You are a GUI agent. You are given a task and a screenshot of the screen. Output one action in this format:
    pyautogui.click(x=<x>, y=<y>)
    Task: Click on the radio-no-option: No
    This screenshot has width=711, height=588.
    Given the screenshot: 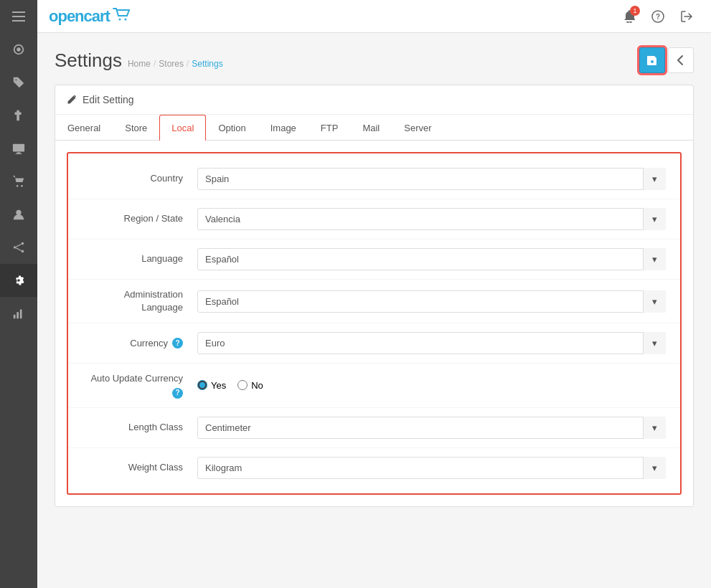 What is the action you would take?
    pyautogui.click(x=250, y=386)
    